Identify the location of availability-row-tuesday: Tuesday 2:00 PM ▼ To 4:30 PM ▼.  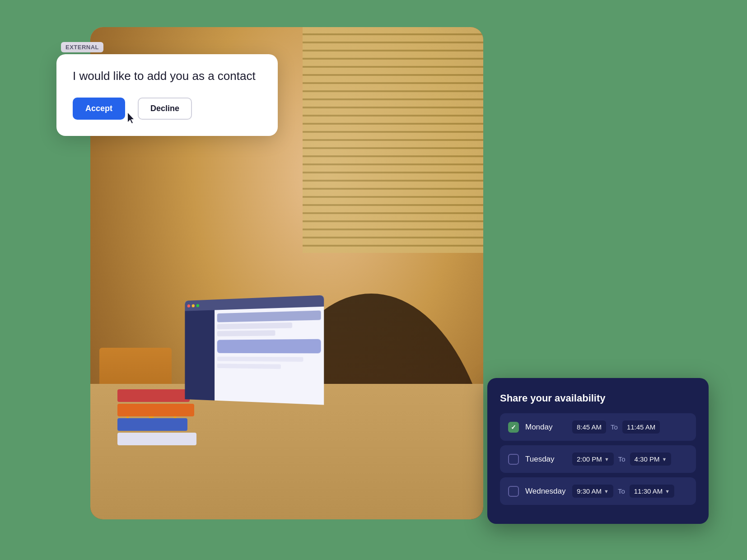
(598, 459).